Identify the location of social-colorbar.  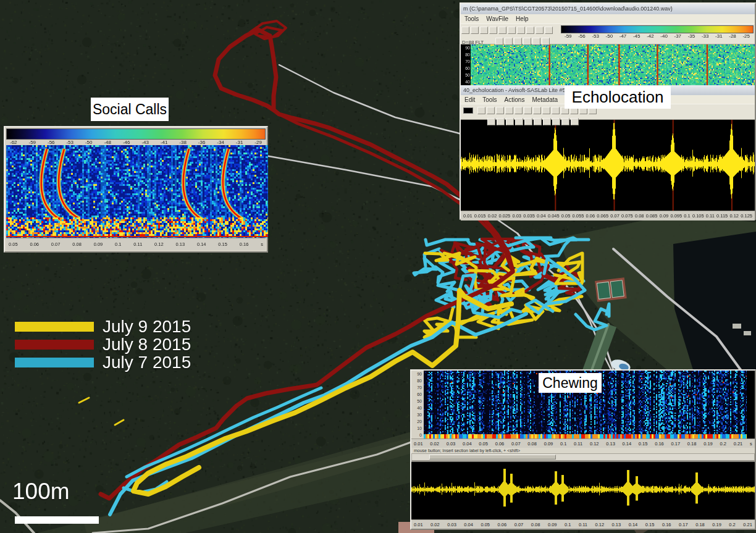
(136, 134).